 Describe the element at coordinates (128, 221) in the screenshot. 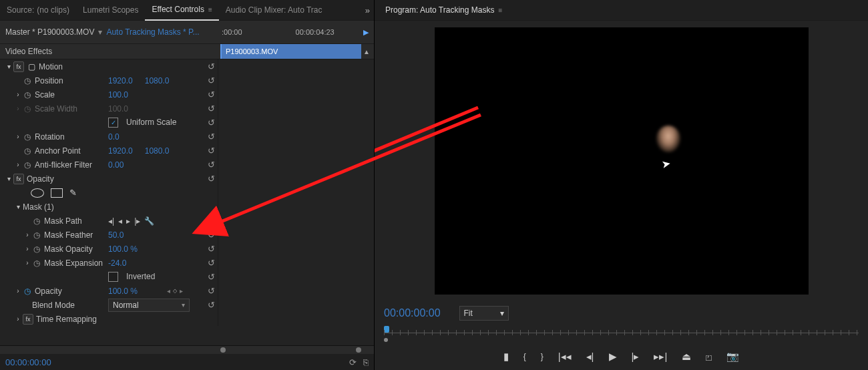

I see `track-fwd-icon: ▸` at that location.